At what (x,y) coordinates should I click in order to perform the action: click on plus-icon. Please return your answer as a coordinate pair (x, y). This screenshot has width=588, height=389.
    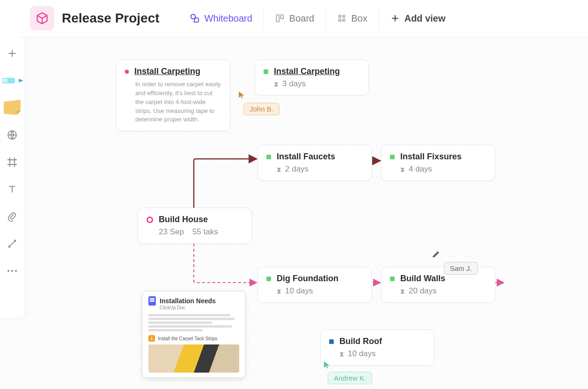
    Looking at the image, I should click on (395, 18).